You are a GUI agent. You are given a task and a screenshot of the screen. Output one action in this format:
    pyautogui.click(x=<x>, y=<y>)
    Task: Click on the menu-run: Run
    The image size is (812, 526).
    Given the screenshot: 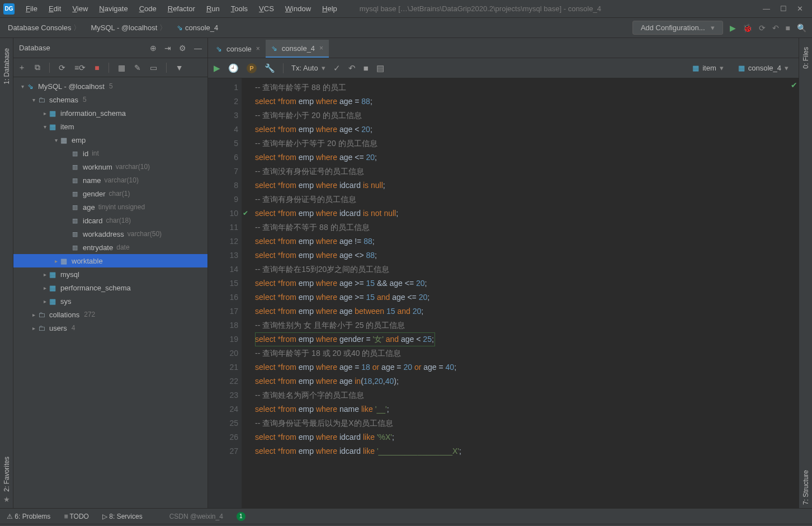 What is the action you would take?
    pyautogui.click(x=213, y=9)
    